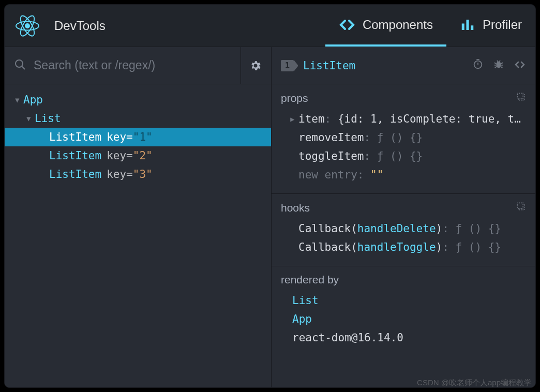 Image resolution: width=540 pixels, height=392 pixels. What do you see at coordinates (129, 137) in the screenshot?
I see `key-attr: key="1"` at bounding box center [129, 137].